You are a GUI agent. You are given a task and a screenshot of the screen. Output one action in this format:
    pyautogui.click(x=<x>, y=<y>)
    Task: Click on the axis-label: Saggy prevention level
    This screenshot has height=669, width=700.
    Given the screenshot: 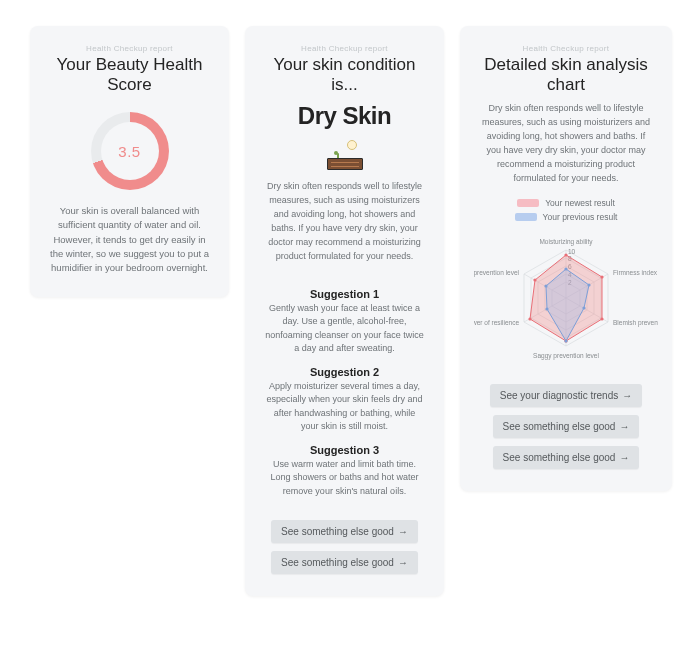 What is the action you would take?
    pyautogui.click(x=566, y=356)
    